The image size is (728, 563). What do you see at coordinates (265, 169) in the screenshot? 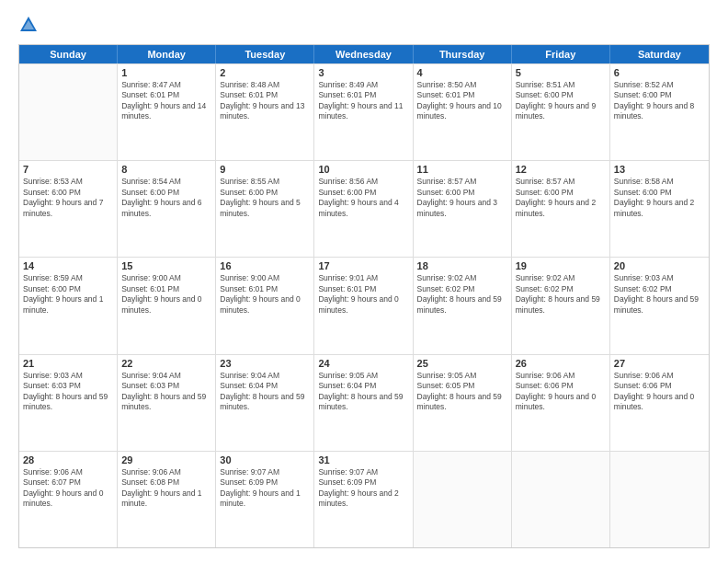
I see `cell-day-number: 9` at bounding box center [265, 169].